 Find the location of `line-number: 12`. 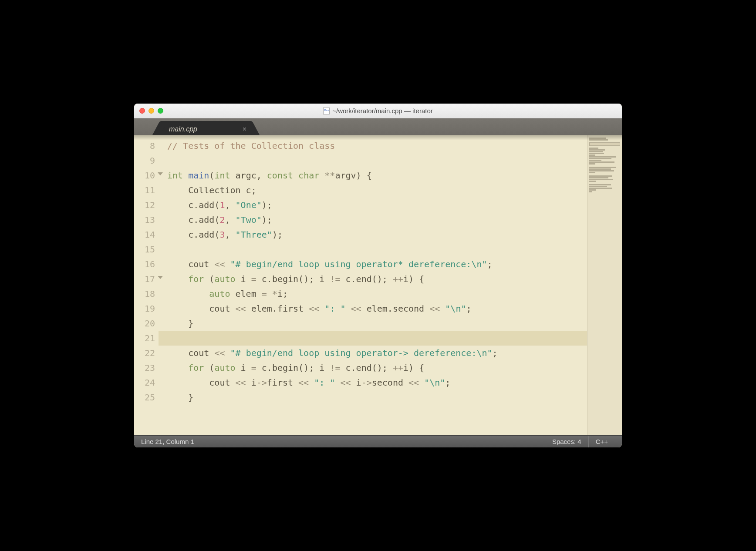

line-number: 12 is located at coordinates (145, 205).